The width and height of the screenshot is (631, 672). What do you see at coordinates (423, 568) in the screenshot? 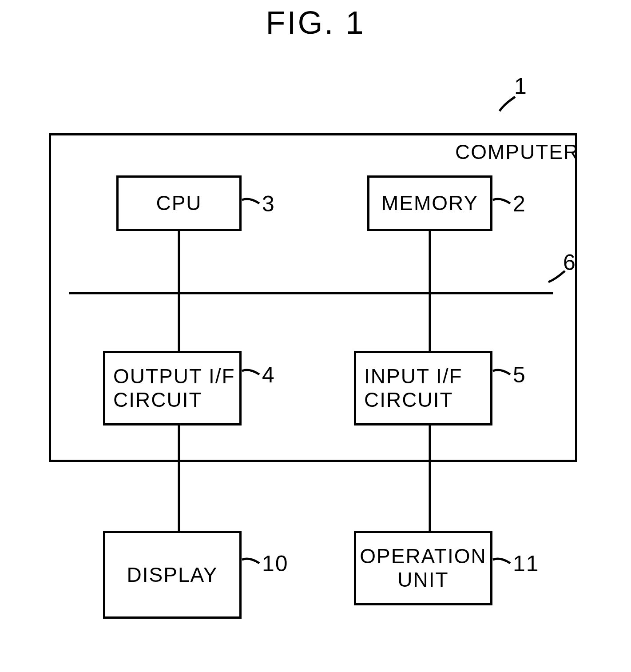
I see `operation-unit-label: OPERATION UNIT` at bounding box center [423, 568].